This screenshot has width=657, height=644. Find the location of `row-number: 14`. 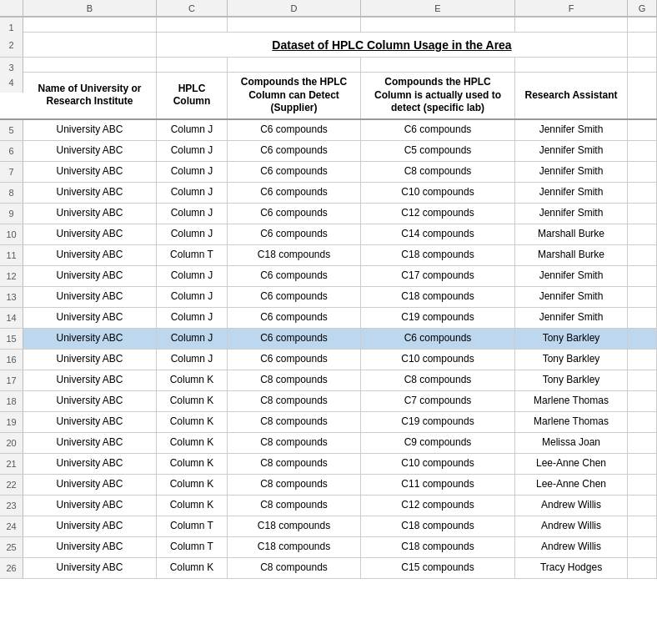

row-number: 14 is located at coordinates (12, 318).